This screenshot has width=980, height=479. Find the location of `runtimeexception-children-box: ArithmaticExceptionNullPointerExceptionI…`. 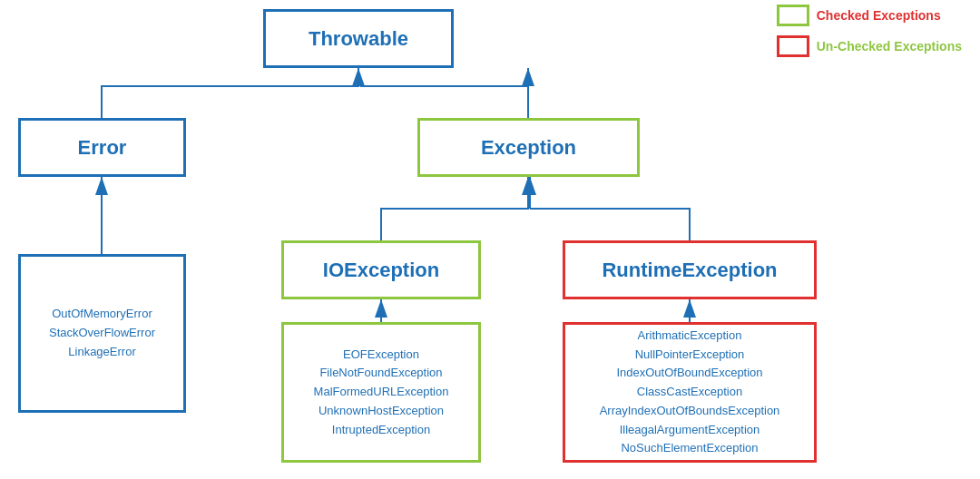

runtimeexception-children-box: ArithmaticExceptionNullPointerExceptionI… is located at coordinates (690, 392).